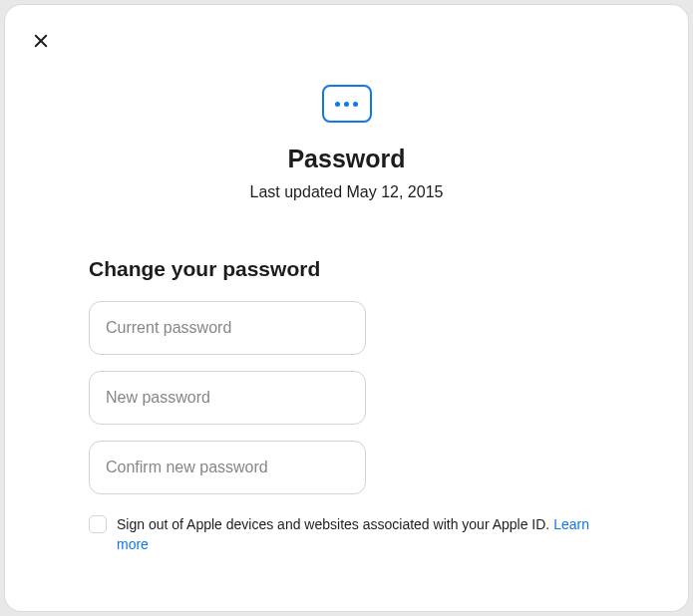  I want to click on password-dots-icon, so click(347, 104).